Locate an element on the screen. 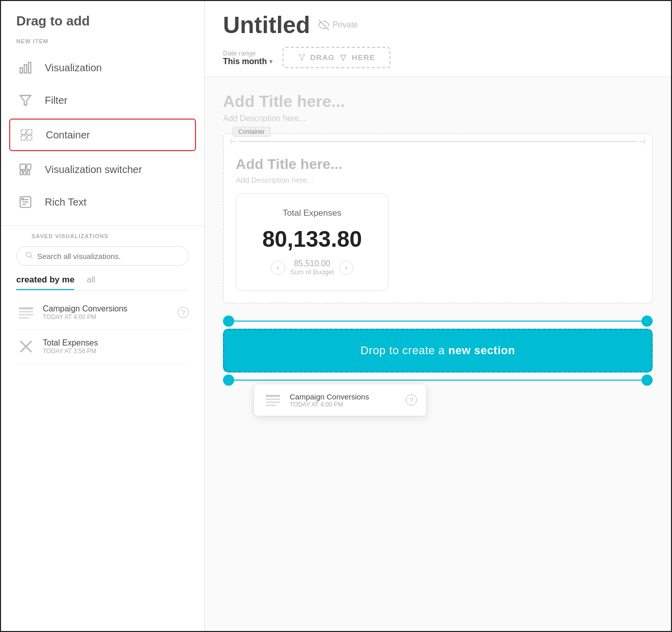  viz-campaign-name: Campaign Conversions is located at coordinates (107, 309).